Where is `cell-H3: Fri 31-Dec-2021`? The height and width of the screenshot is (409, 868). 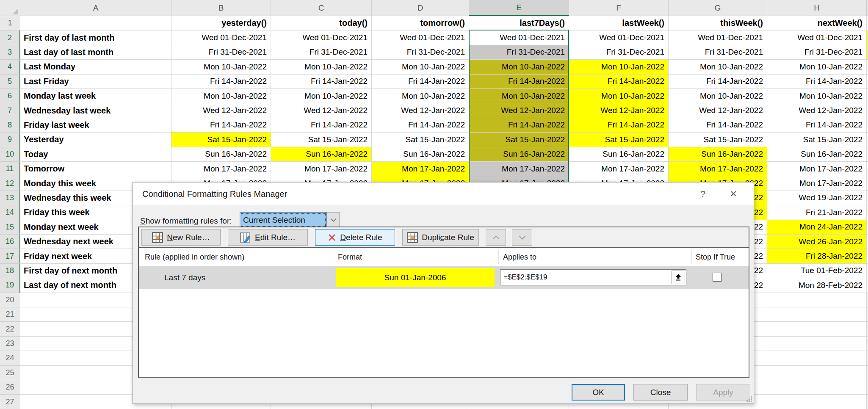
cell-H3: Fri 31-Dec-2021 is located at coordinates (817, 53).